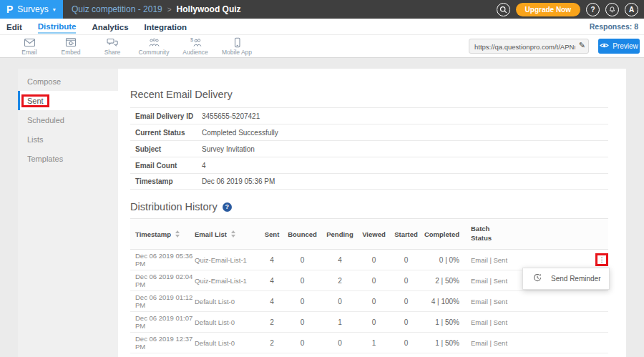 This screenshot has height=357, width=644. I want to click on cell-completed: 2 | 50%, so click(441, 280).